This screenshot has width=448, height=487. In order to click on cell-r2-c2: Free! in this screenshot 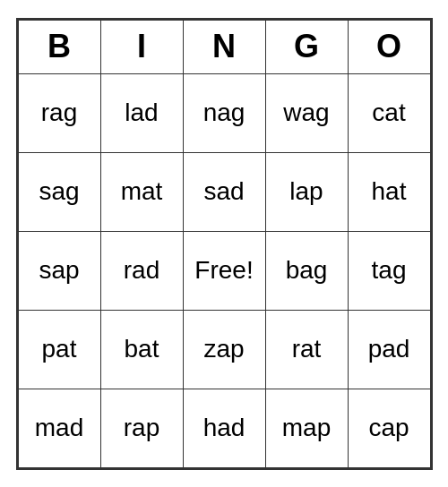, I will do `click(224, 270)`.